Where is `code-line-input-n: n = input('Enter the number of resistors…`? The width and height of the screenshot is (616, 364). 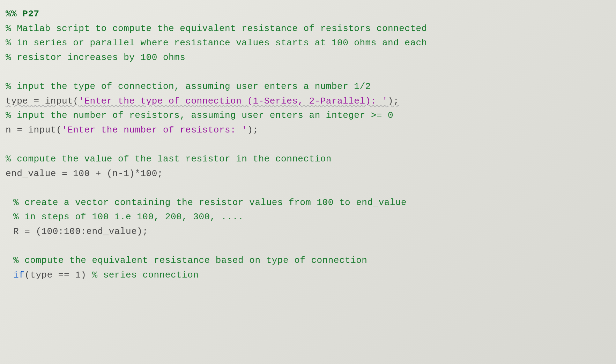 code-line-input-n: n = input('Enter the number of resistors… is located at coordinates (308, 130).